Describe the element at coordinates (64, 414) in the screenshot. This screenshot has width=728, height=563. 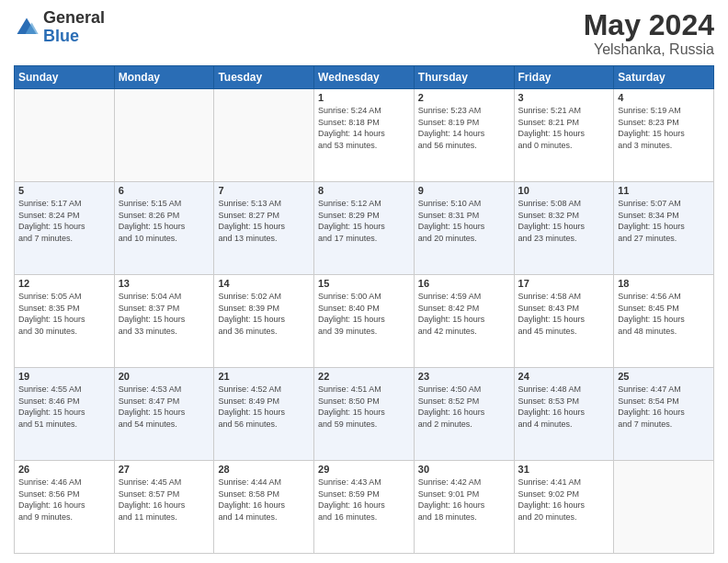
I see `day-cell: 19Sunrise: 4:55 AMSunset: 8:46 PMDayligh…` at that location.